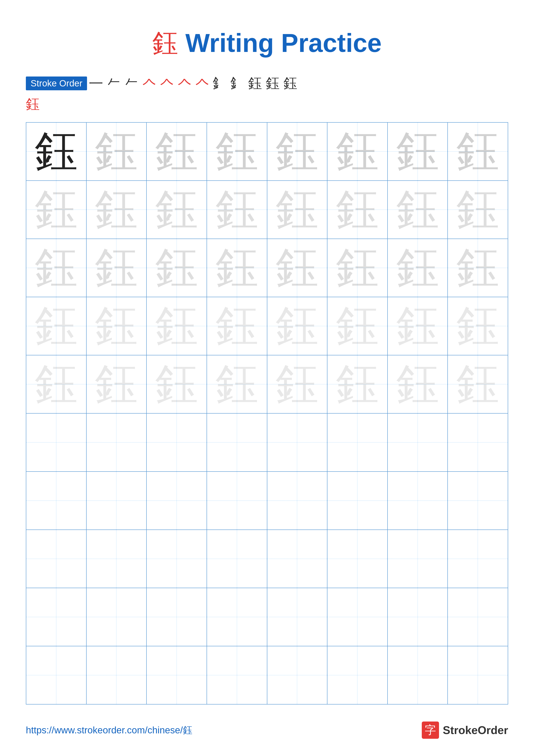 This screenshot has height=756, width=534. I want to click on footer-brand: 字 StrokeOrder, so click(465, 730).